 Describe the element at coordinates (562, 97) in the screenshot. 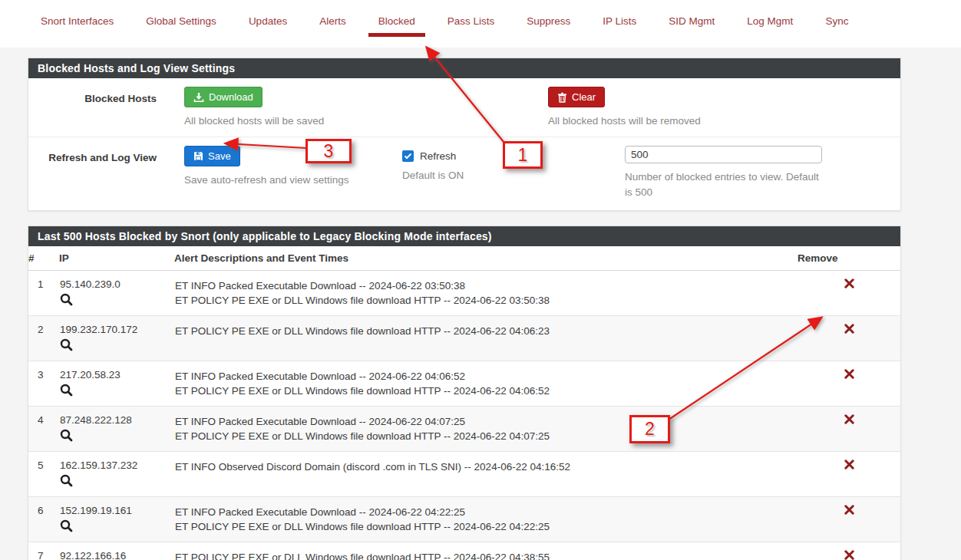

I see `trash-icon` at that location.